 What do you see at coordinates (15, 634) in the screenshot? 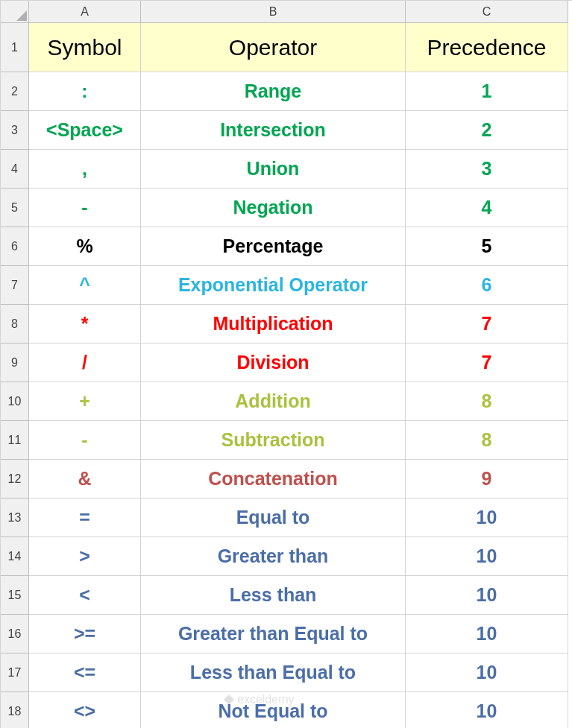
I see `row-header: 16` at bounding box center [15, 634].